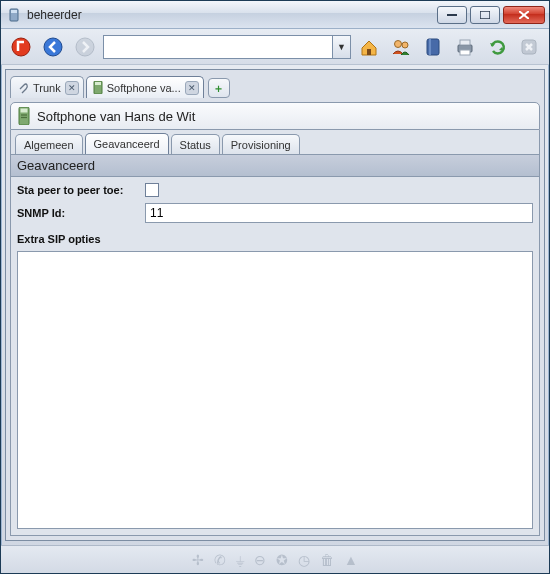 The image size is (550, 574). Describe the element at coordinates (327, 560) in the screenshot. I see `trash-icon: 🗑` at that location.